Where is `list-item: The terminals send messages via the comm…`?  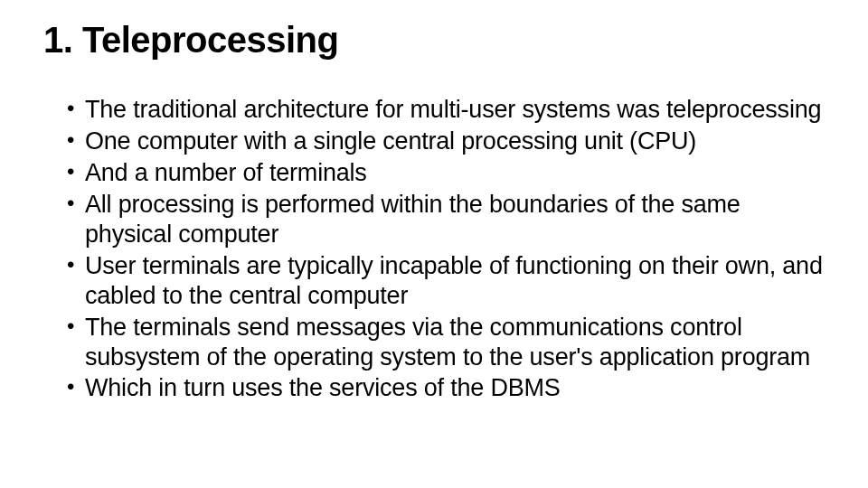 list-item: The terminals send messages via the comm… is located at coordinates (446, 343).